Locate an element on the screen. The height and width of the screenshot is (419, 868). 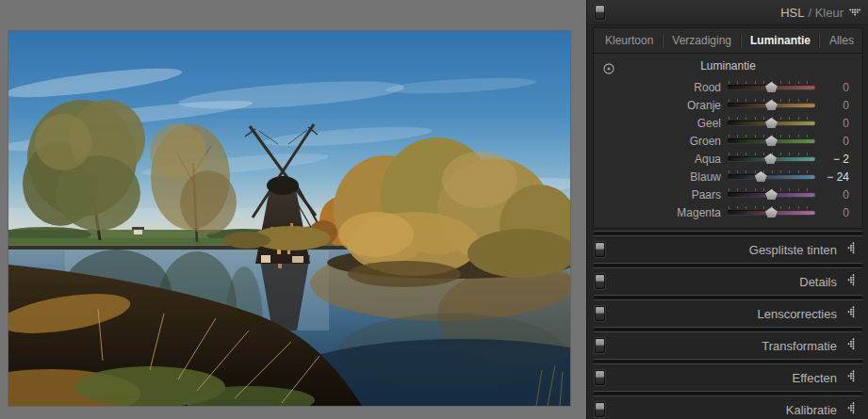
tab-luminantie: Luminantie is located at coordinates (780, 40).